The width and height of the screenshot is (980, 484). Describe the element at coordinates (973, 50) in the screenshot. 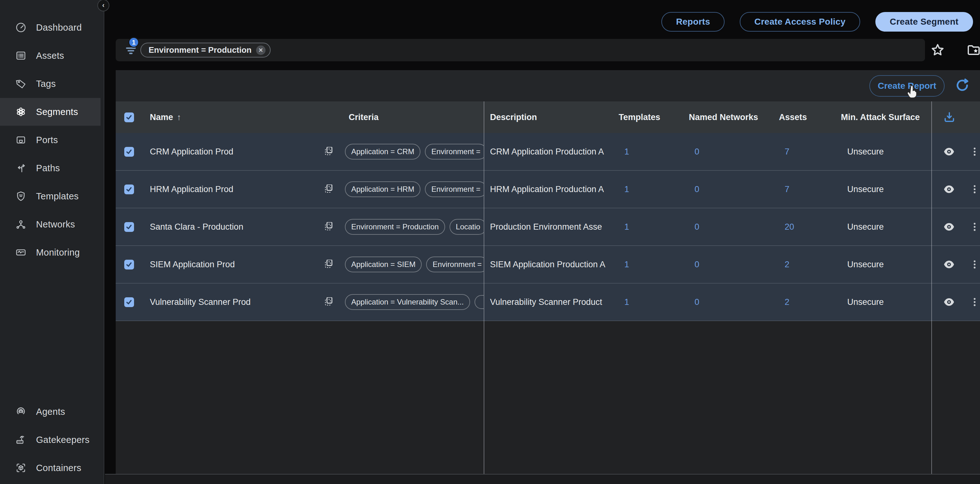

I see `folder-star-icon` at that location.